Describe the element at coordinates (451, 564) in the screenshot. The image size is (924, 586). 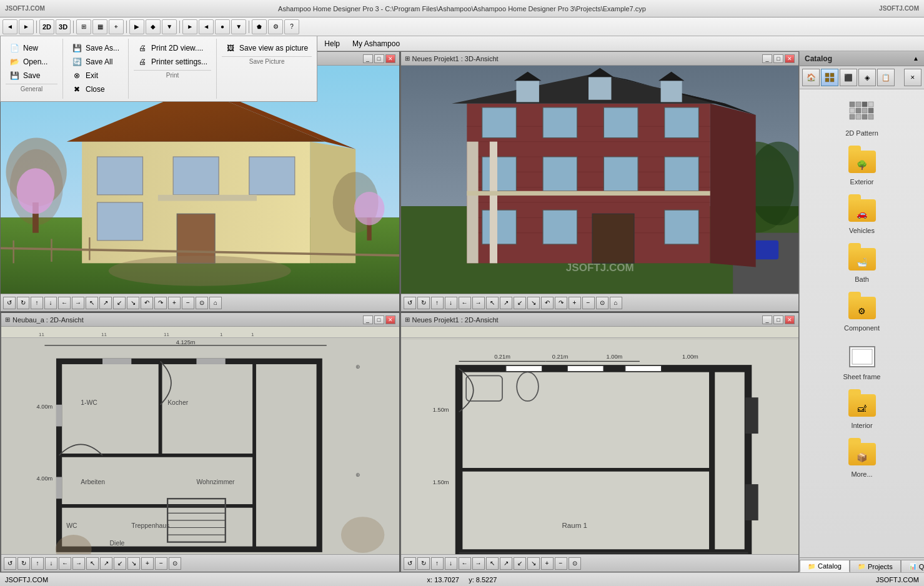
I see `nav-br-down: ↓` at that location.